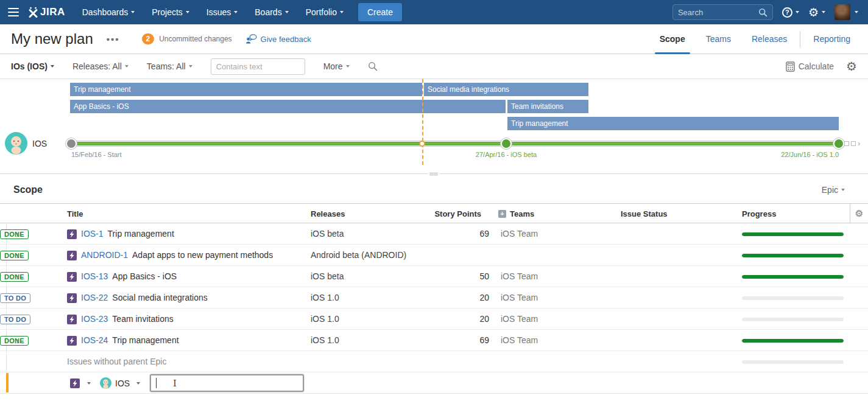 The image size is (868, 401). Describe the element at coordinates (105, 256) in the screenshot. I see `issue-key-link: ANDROID-1` at that location.